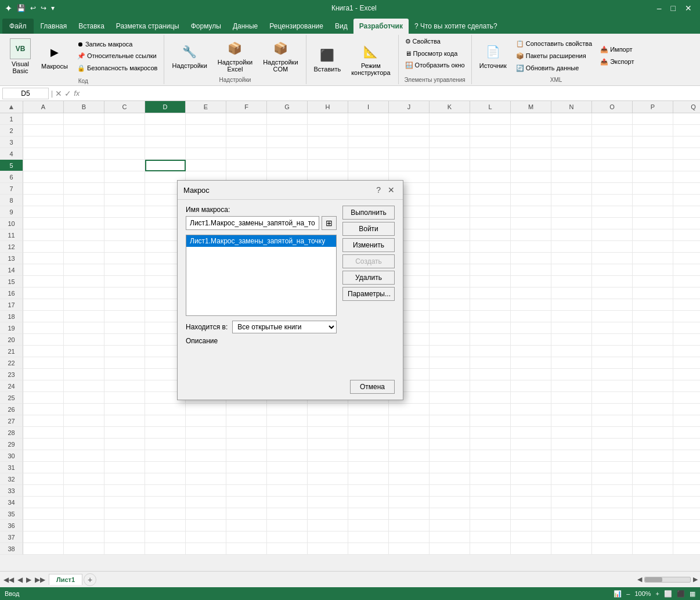  What do you see at coordinates (369, 294) in the screenshot?
I see `params-button: Параметры...` at bounding box center [369, 294].